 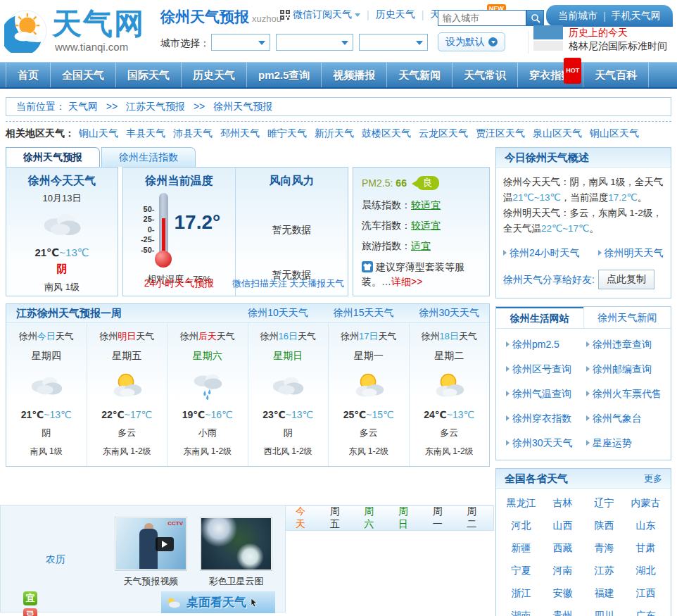 I want to click on nav-item-international: 国际天气, so click(x=149, y=75).